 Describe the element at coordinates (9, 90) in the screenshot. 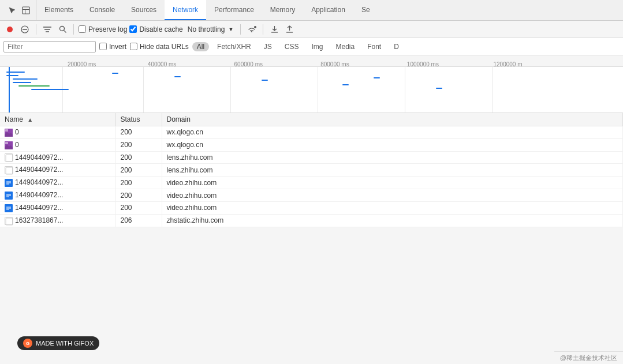

I see `timeline-cursor` at that location.